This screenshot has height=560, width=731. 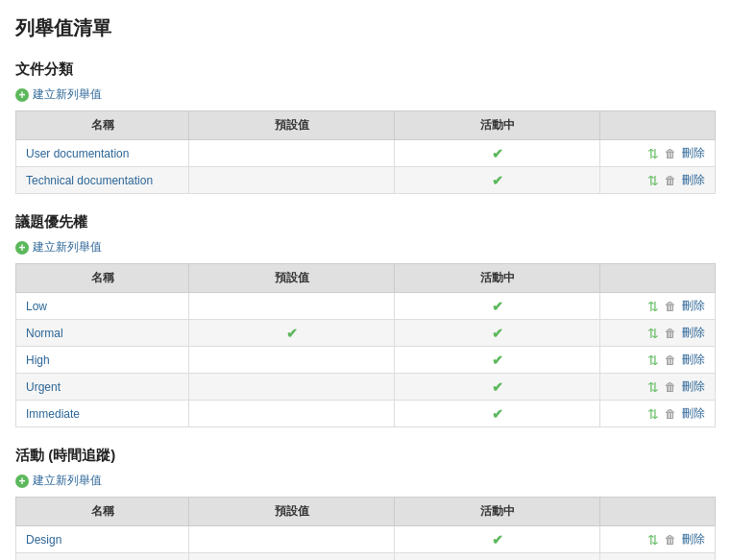 What do you see at coordinates (366, 333) in the screenshot?
I see `table-row: Normal✔✔⇅🗑刪除` at bounding box center [366, 333].